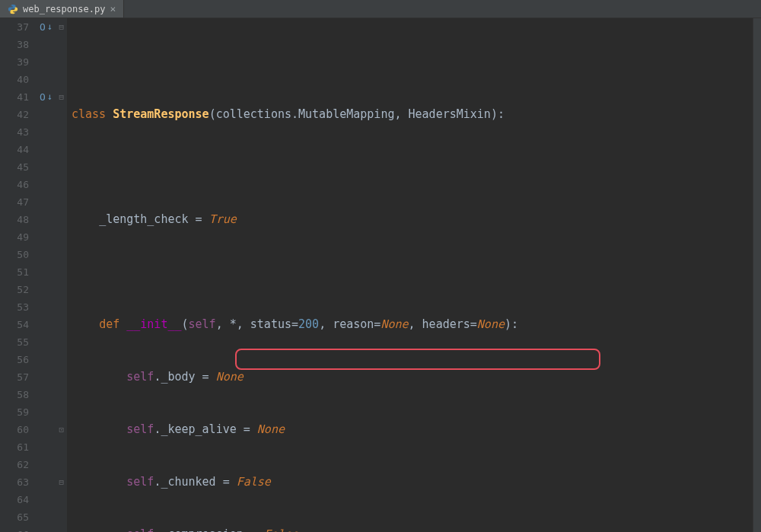  What do you see at coordinates (14, 394) in the screenshot?
I see `line-number: 58` at bounding box center [14, 394].